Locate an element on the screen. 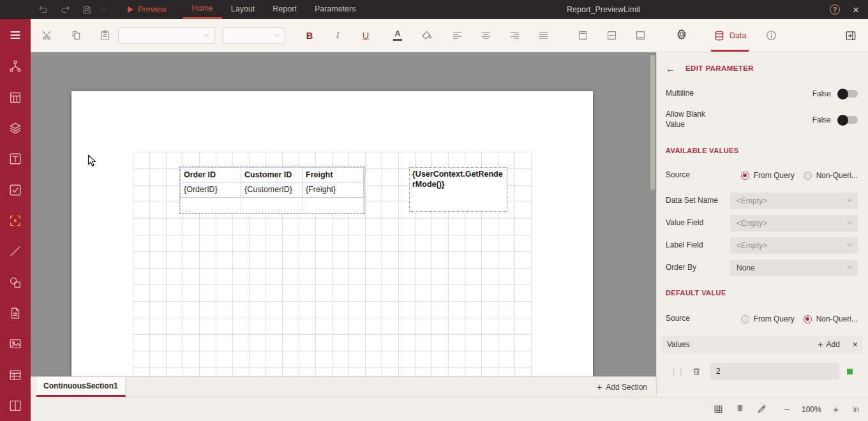  label-field-select: <Empty> is located at coordinates (794, 246).